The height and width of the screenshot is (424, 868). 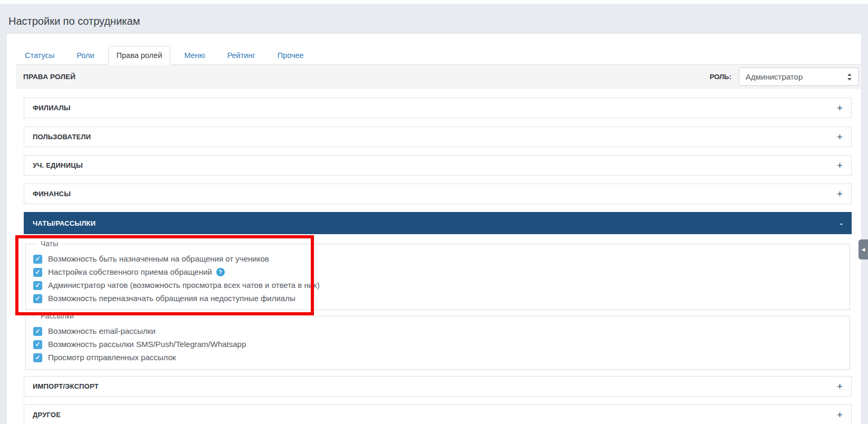 I want to click on group-mailings: Рассылки ✓ Возможность email-рассылки ✓ …, so click(x=438, y=341).